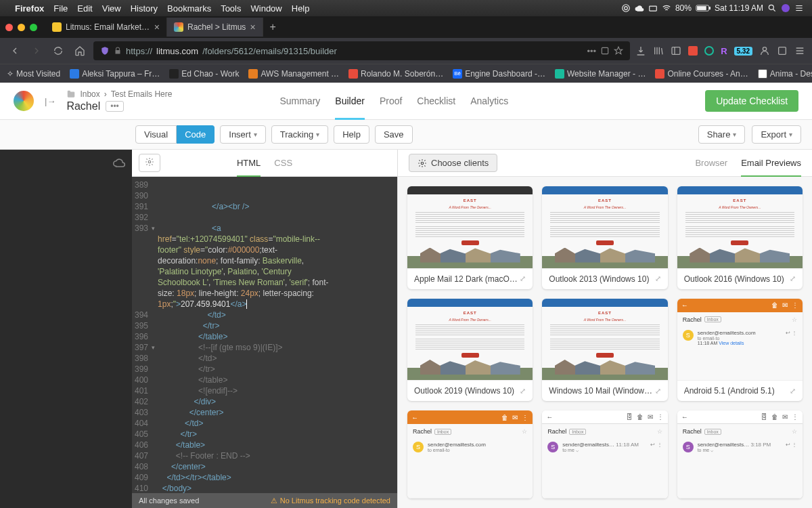 The image size is (812, 508). I want to click on share-button: Share▾, so click(722, 134).